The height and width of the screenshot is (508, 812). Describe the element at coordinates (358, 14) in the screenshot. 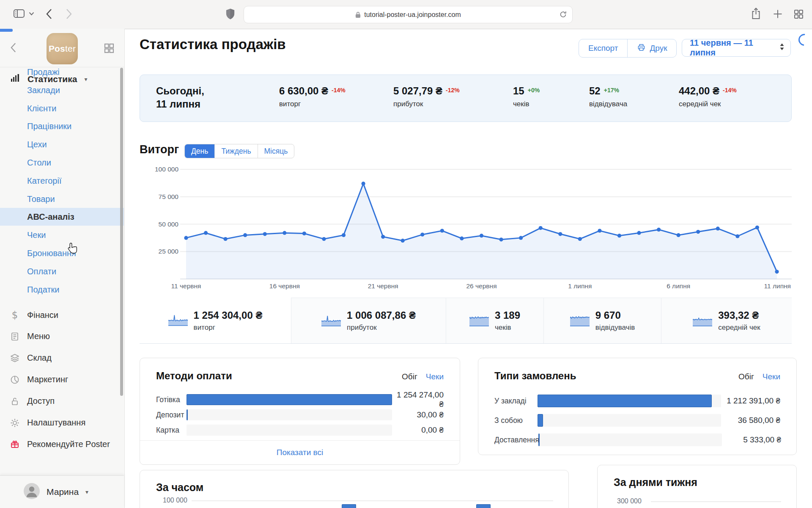

I see `lock-icon` at that location.